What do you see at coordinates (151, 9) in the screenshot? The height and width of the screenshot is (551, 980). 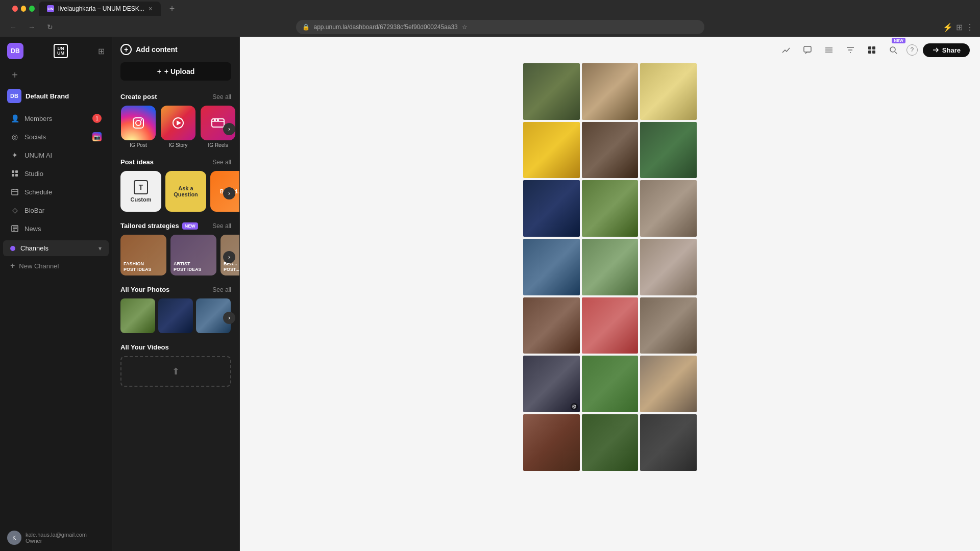 I see `tab-close-btn: ×` at bounding box center [151, 9].